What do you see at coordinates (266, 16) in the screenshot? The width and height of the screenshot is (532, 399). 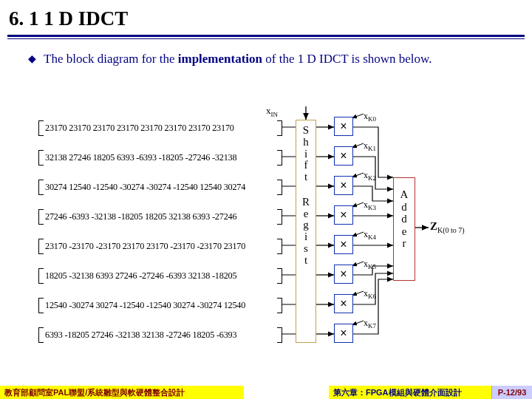 I see `slide-header: 6. 1 1 D IDCT` at bounding box center [266, 16].